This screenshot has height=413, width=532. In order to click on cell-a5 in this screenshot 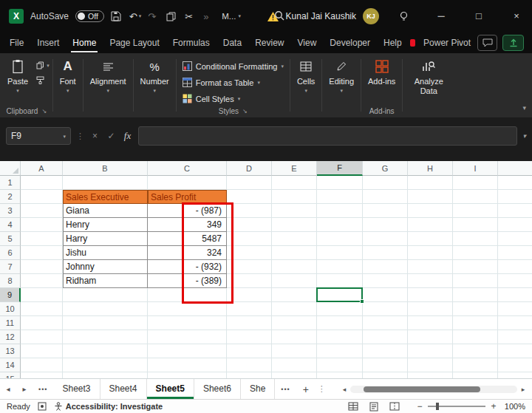, I will do `click(41, 239)`.